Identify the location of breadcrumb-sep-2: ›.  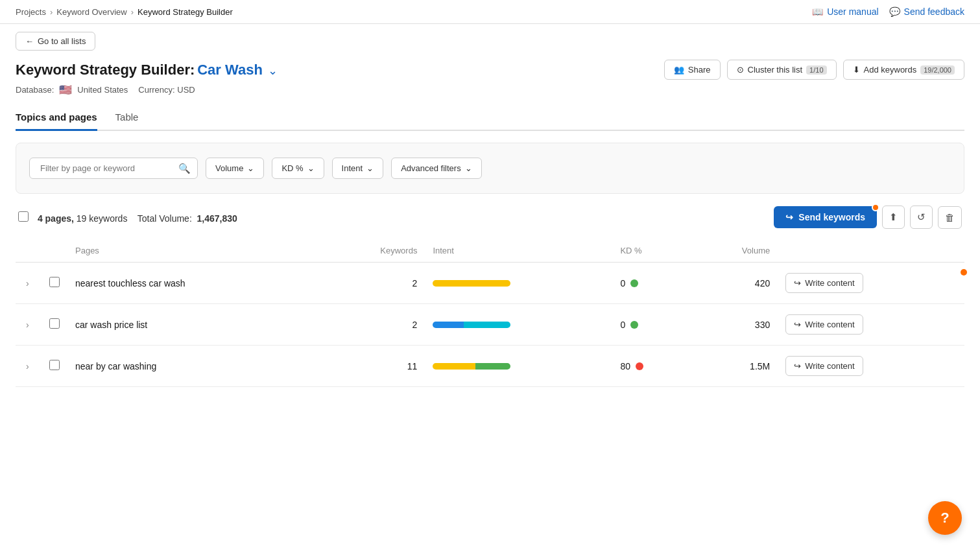
(132, 12).